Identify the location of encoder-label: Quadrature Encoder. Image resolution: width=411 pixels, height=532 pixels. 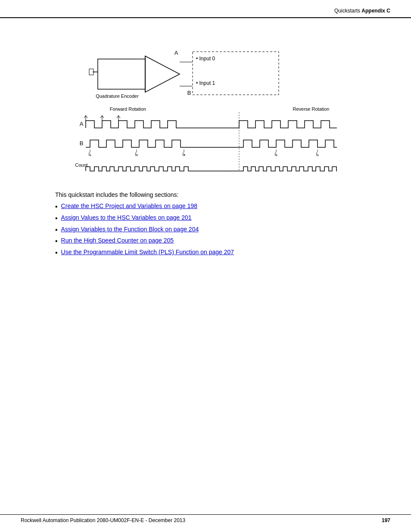
(117, 96).